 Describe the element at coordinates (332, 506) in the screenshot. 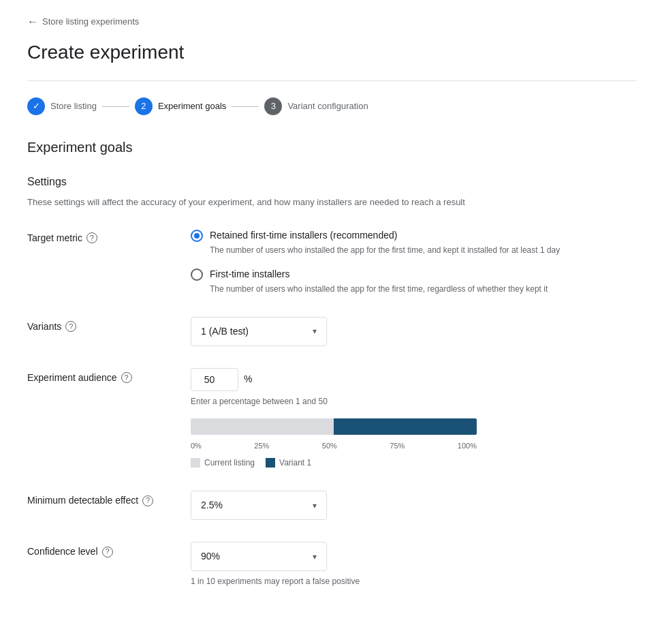

I see `min-detectable-effect-row: Minimum detectable effect ? 2.5% ▾` at that location.